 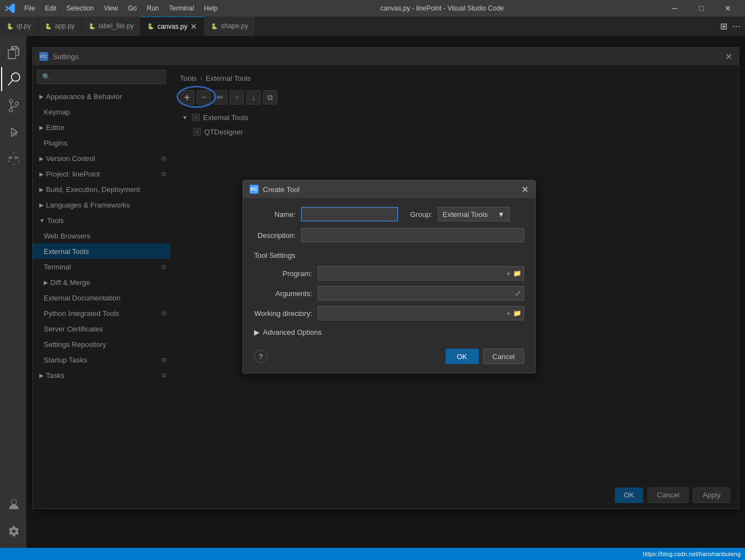 I want to click on activity-extensions, so click(x=13, y=159).